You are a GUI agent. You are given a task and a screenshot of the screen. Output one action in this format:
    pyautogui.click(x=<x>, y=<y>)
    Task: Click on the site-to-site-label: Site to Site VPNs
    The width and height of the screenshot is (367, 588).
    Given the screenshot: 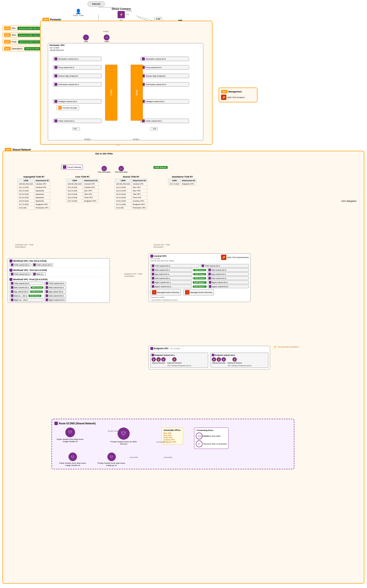 What is the action you would take?
    pyautogui.click(x=104, y=154)
    